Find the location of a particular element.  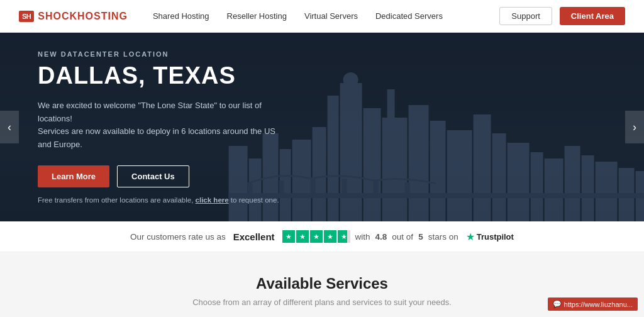

trustpilot-logo-star: ★ is located at coordinates (470, 236).